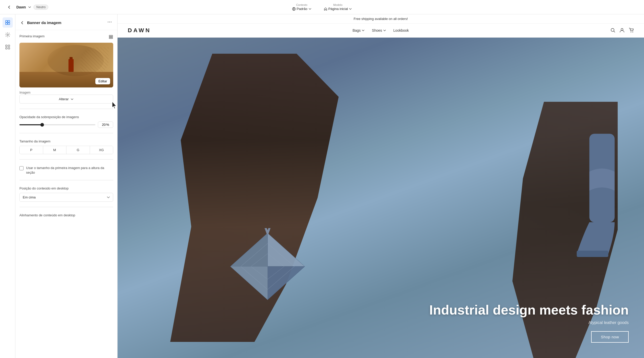 The width and height of the screenshot is (644, 358). I want to click on store-name-label: Dawn, so click(21, 7).